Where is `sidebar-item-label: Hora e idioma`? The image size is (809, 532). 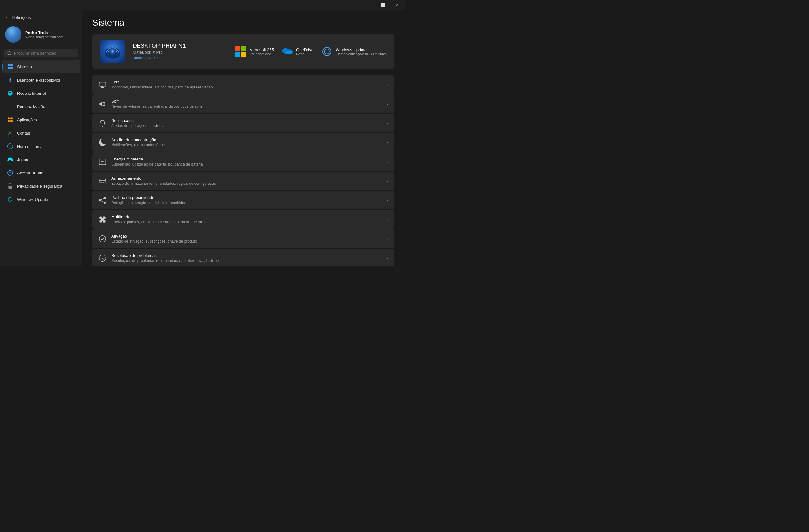
sidebar-item-label: Hora e idioma is located at coordinates (30, 146).